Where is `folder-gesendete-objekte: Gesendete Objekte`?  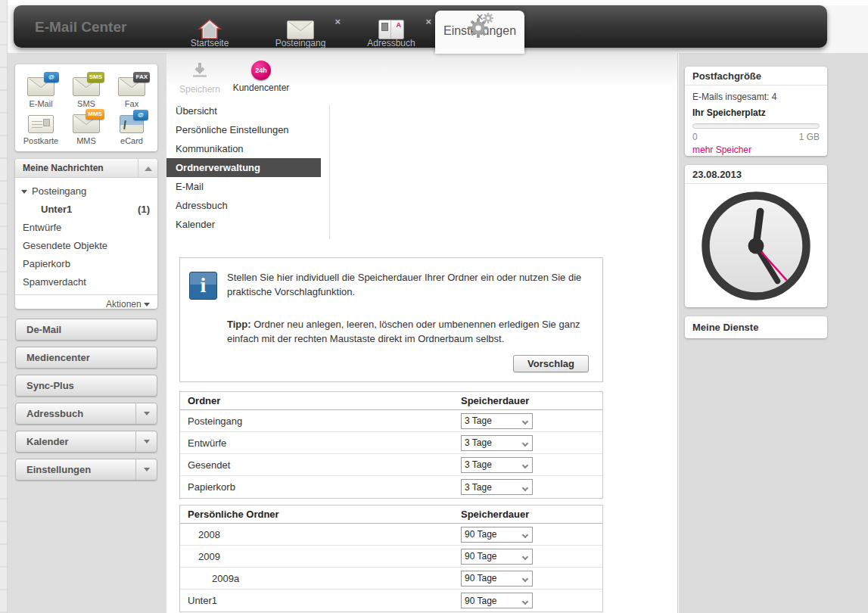 folder-gesendete-objekte: Gesendete Objekte is located at coordinates (86, 246).